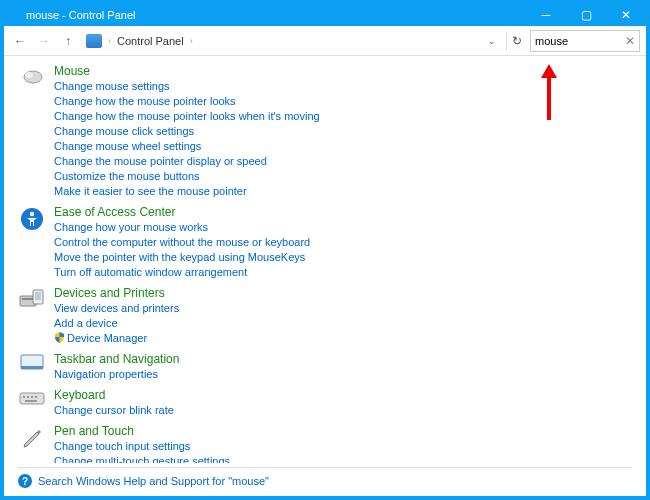 This screenshot has width=650, height=500. What do you see at coordinates (329, 403) in the screenshot?
I see `result-section: KeyboardChange cursor blink rate` at bounding box center [329, 403].